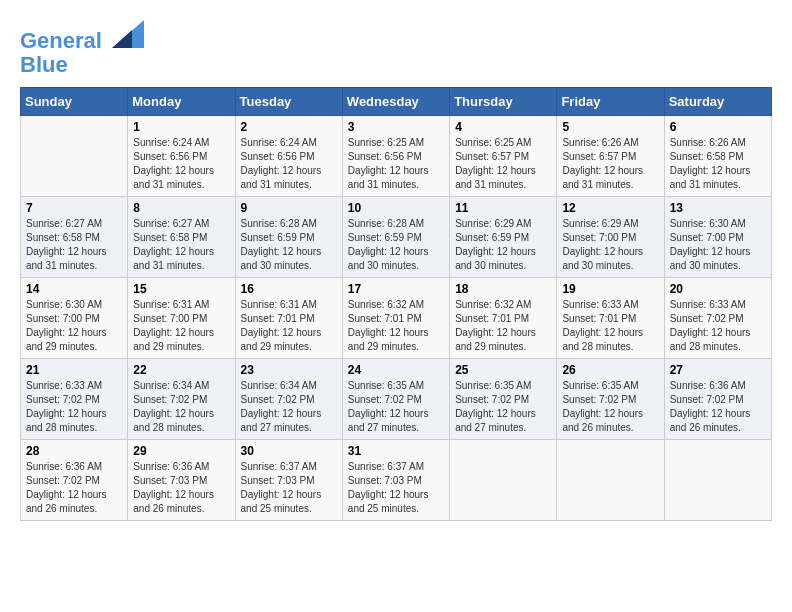  I want to click on day-cell: 11Sunrise: 6:29 AM Sunset: 6:59 PM Dayli…, so click(504, 238).